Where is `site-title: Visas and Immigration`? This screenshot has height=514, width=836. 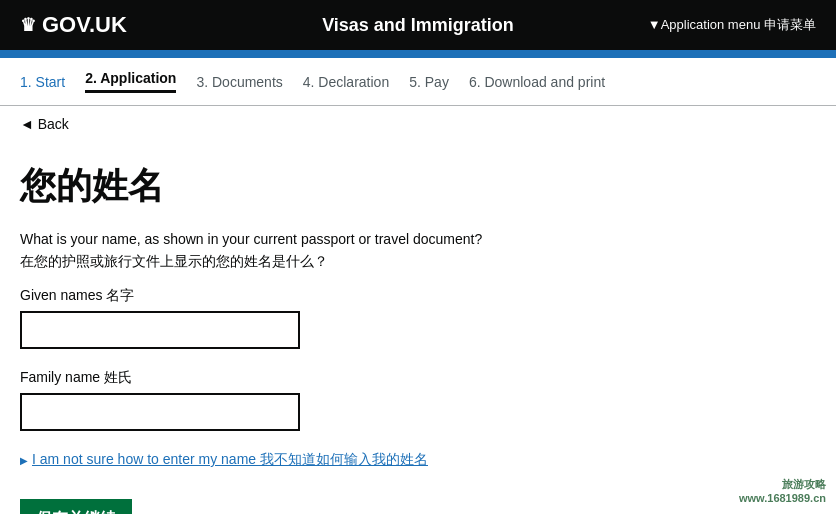
site-title: Visas and Immigration is located at coordinates (418, 26).